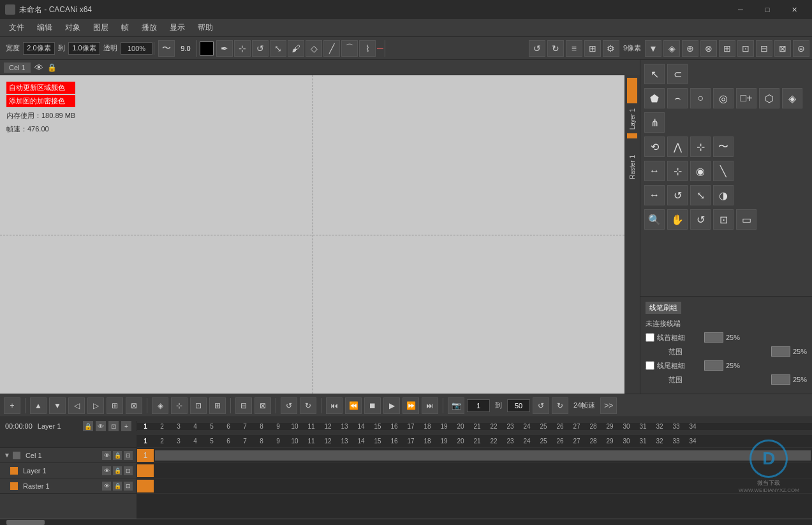 The width and height of the screenshot is (812, 525). What do you see at coordinates (593, 48) in the screenshot?
I see `grid-btn: ⊞` at bounding box center [593, 48].